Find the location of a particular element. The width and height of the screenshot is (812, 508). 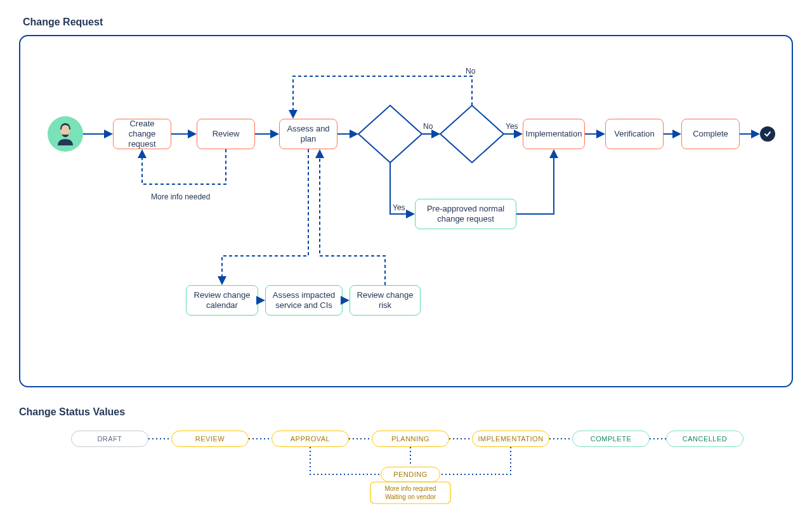

node-implementation: Implementation is located at coordinates (554, 134).